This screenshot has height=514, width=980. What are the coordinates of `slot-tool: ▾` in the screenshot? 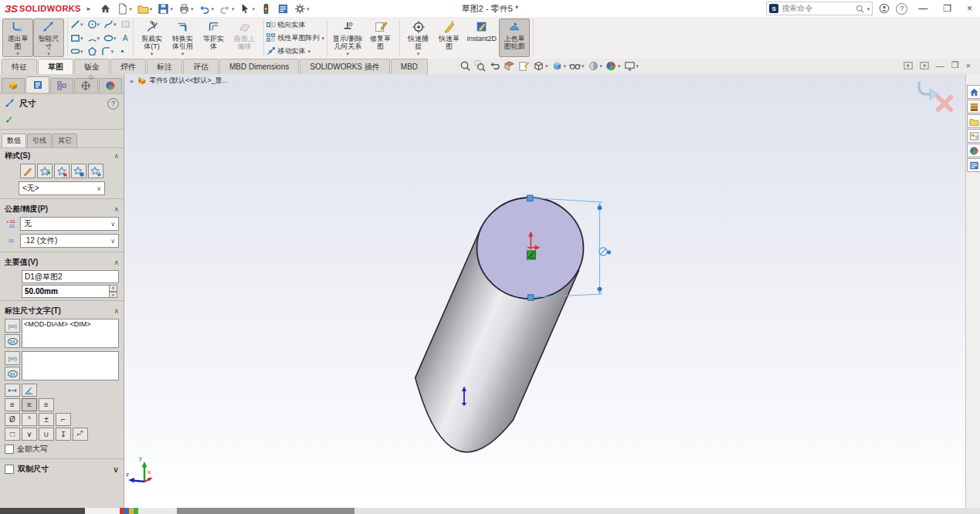 It's located at (77, 51).